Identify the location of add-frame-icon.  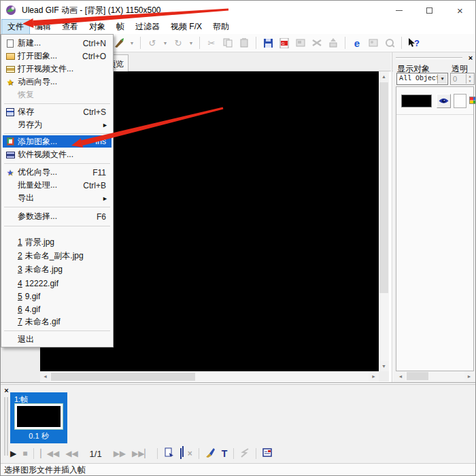
(169, 454).